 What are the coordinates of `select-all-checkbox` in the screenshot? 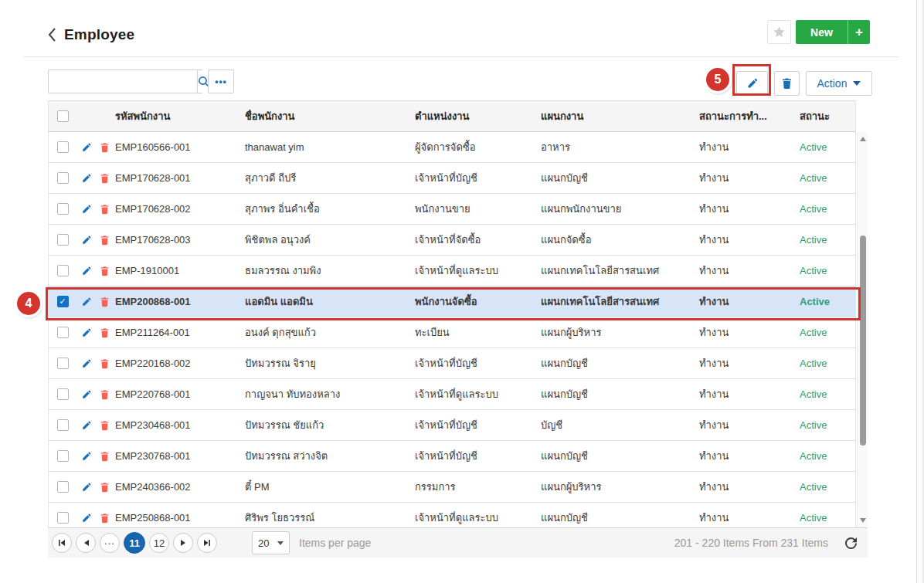 It's located at (63, 116).